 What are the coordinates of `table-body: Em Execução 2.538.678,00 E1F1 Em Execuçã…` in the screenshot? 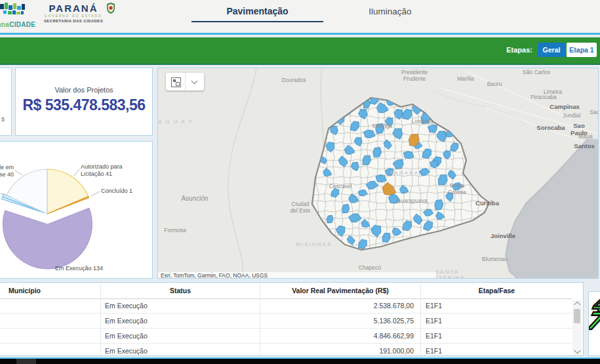 It's located at (286, 327).